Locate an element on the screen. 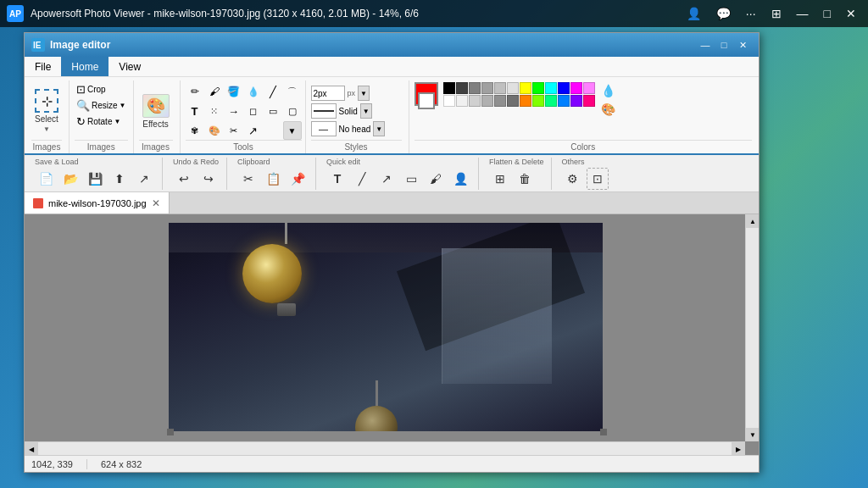 The image size is (868, 488). line2-btn: ╱ is located at coordinates (362, 179).